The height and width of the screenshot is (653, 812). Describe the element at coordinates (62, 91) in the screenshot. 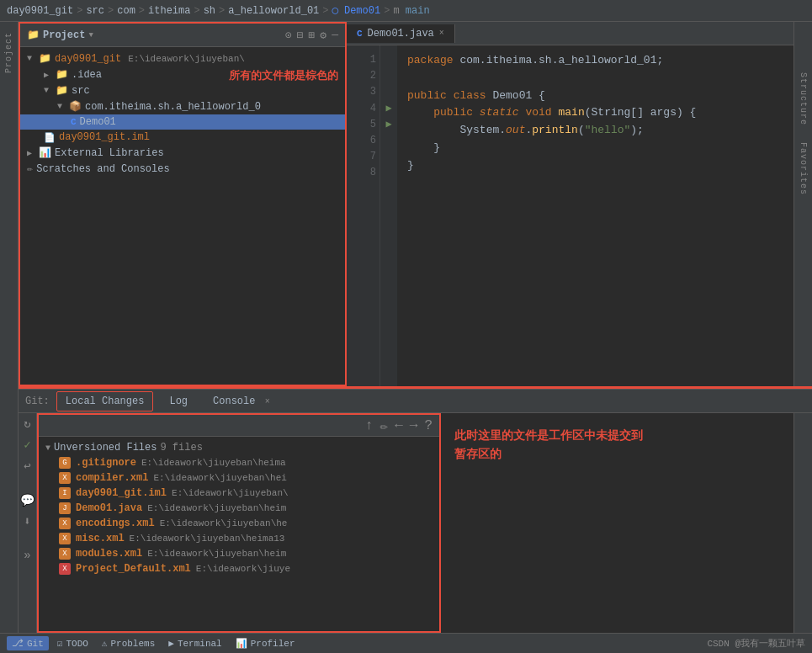

I see `src-folder-icon: 📁` at that location.